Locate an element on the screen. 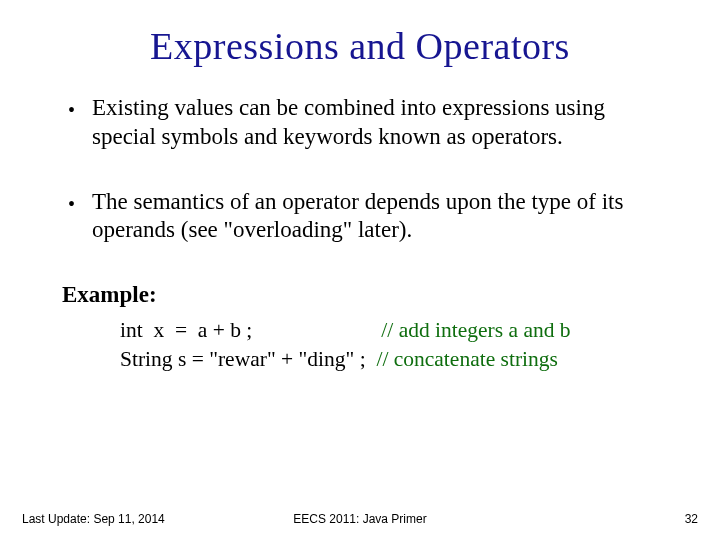 The image size is (720, 540). footer-course: EECS 2011: Java Primer is located at coordinates (360, 519).